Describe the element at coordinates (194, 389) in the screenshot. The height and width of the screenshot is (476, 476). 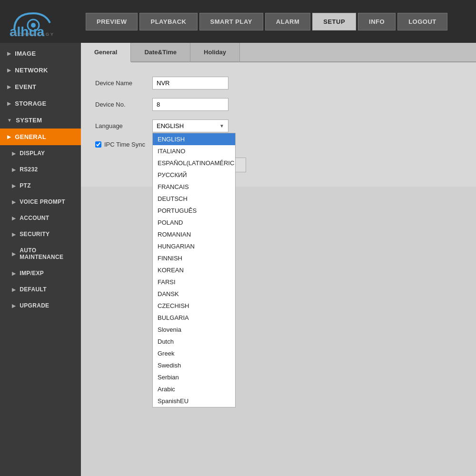
I see `dropdown-item-arabic: Arabic` at that location.